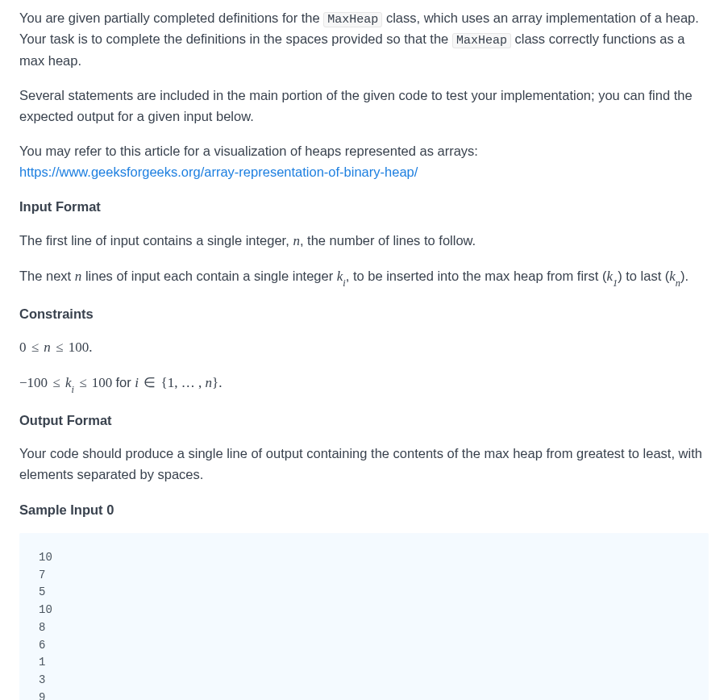  I want to click on constraints-heading: Constraints, so click(364, 315).